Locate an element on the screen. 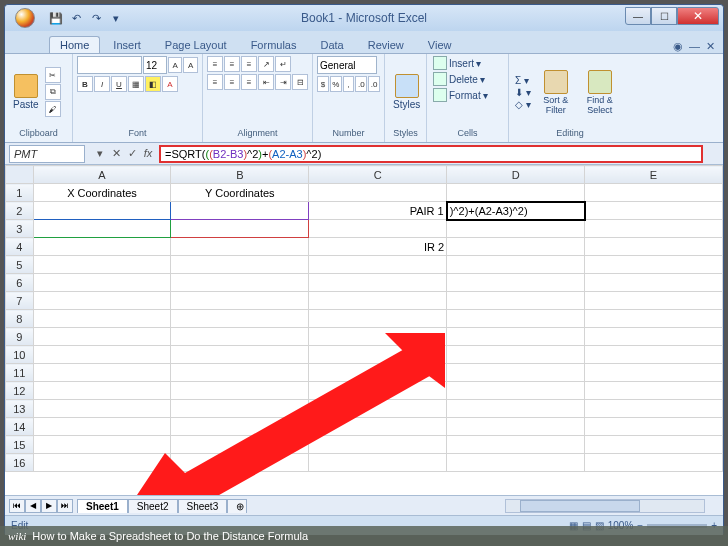 The image size is (728, 546). italic-button: I is located at coordinates (102, 84).